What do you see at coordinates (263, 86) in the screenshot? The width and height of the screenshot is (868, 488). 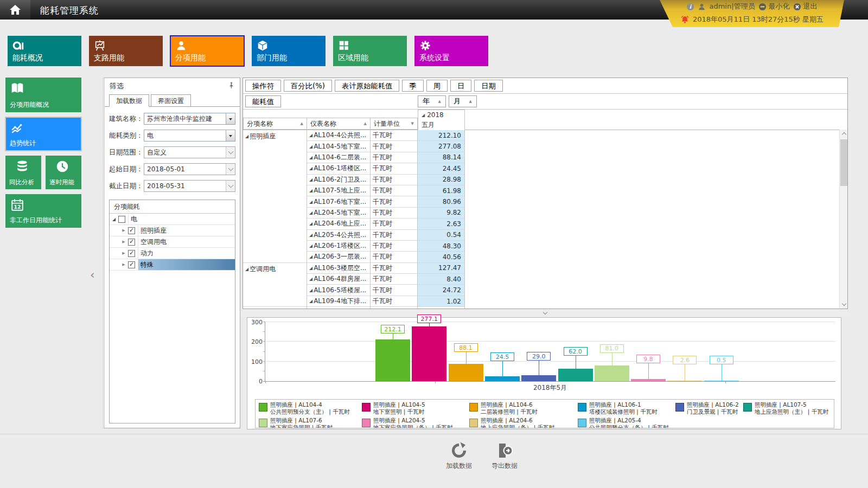 I see `pivot-filter-field-button: 操作符` at bounding box center [263, 86].